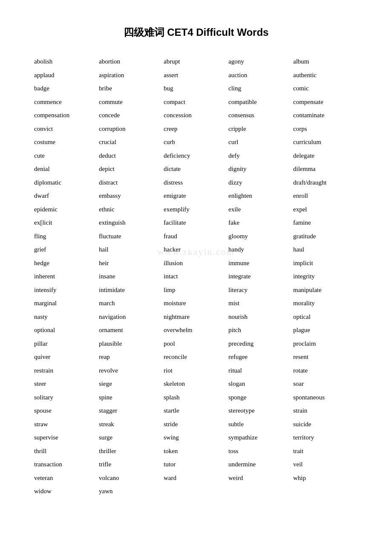  What do you see at coordinates (196, 237) in the screenshot?
I see `list-item: fraud` at bounding box center [196, 237].